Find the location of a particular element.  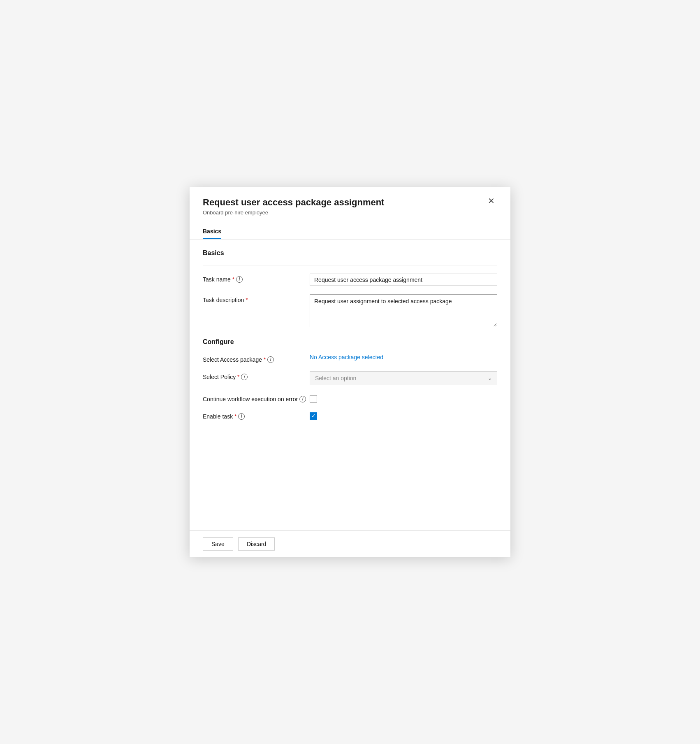

dialog-title: Request user access package assignment is located at coordinates (344, 202).